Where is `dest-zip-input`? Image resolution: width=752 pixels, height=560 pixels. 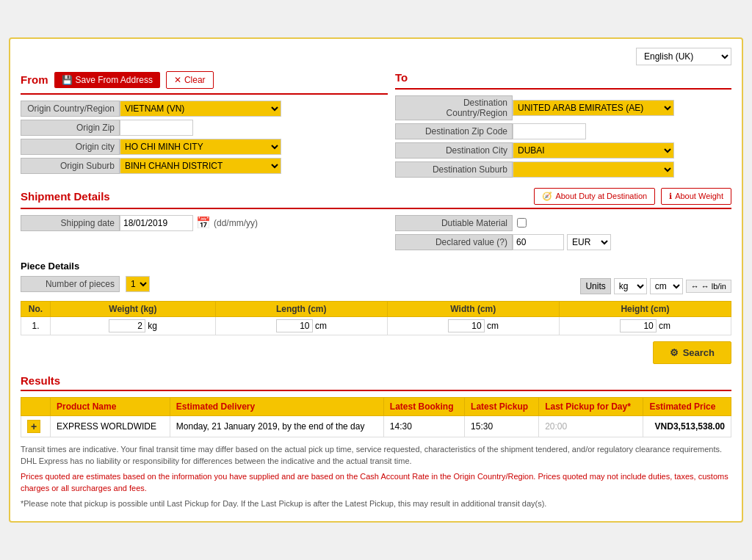 dest-zip-input is located at coordinates (549, 131).